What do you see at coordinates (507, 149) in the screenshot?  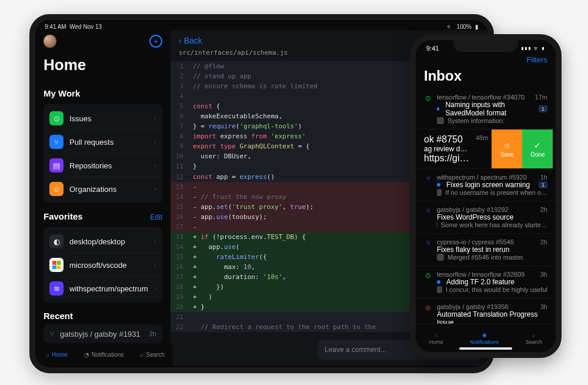 I see `swipe-save-button: ⟃Save` at bounding box center [507, 149].